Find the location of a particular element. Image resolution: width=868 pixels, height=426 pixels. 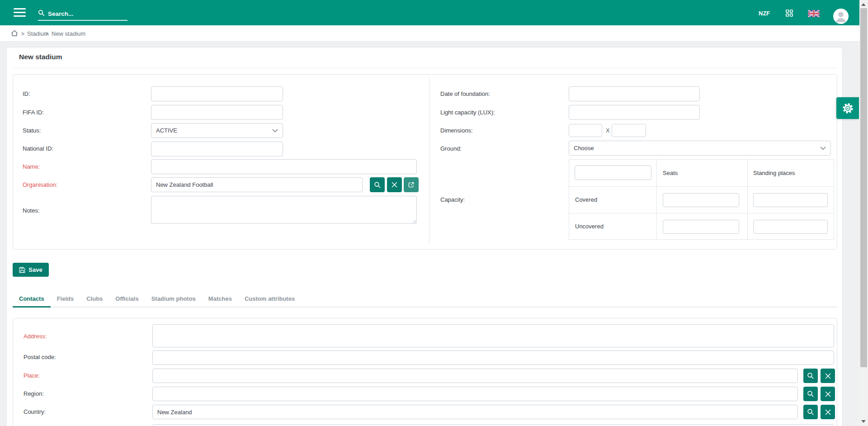

capacity-label: Capacity: is located at coordinates (453, 200).